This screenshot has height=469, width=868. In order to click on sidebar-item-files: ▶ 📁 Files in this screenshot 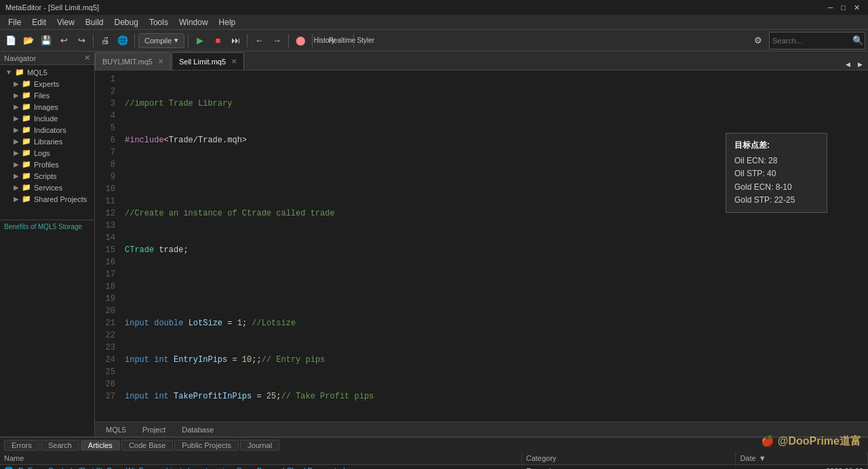, I will do `click(47, 95)`.